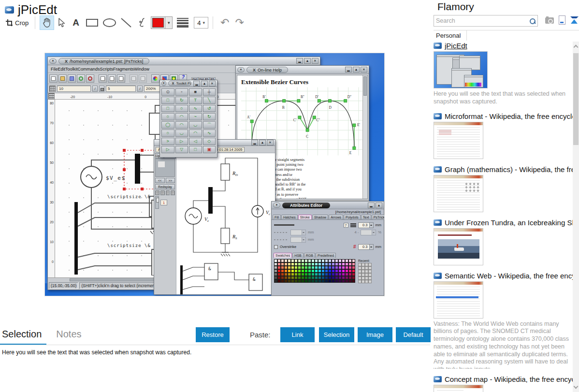 The height and width of the screenshot is (392, 579). Describe the element at coordinates (161, 23) in the screenshot. I see `color-picker: ▾` at that location.